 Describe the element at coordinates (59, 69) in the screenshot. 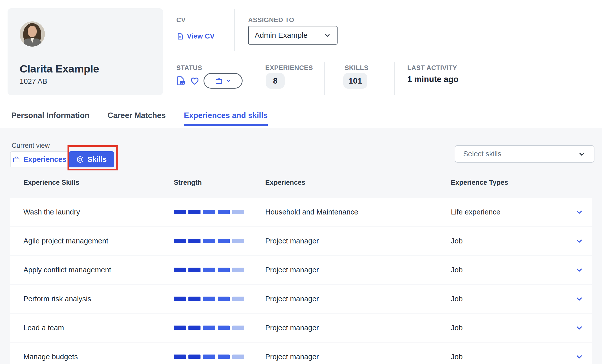

I see `profile-name: Clarita Example` at that location.